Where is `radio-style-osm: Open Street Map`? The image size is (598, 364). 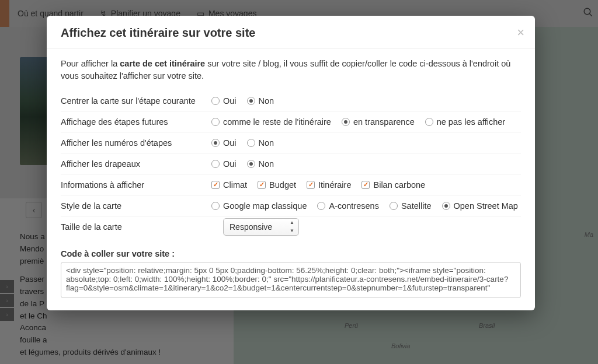
radio-style-osm: Open Street Map is located at coordinates (480, 206).